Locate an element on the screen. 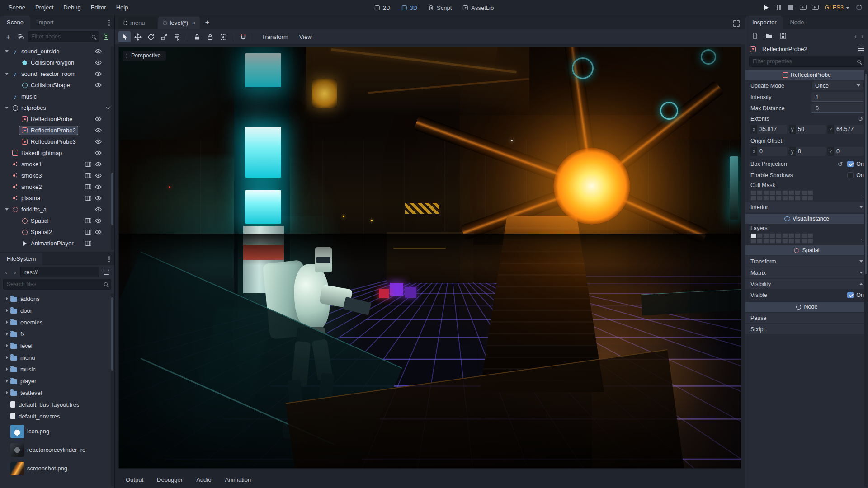 This screenshot has height=488, width=868. visible-checkbox is located at coordinates (850, 295).